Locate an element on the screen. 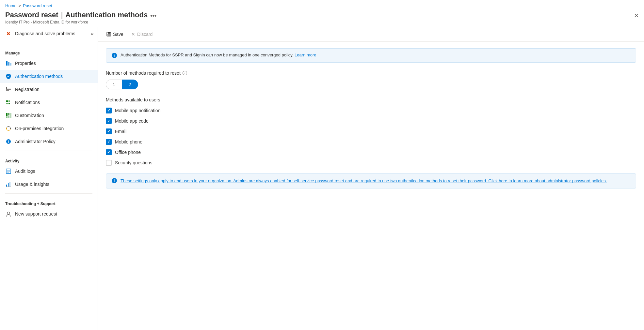 This screenshot has height=330, width=644. breadcrumb-home: Home is located at coordinates (11, 6).